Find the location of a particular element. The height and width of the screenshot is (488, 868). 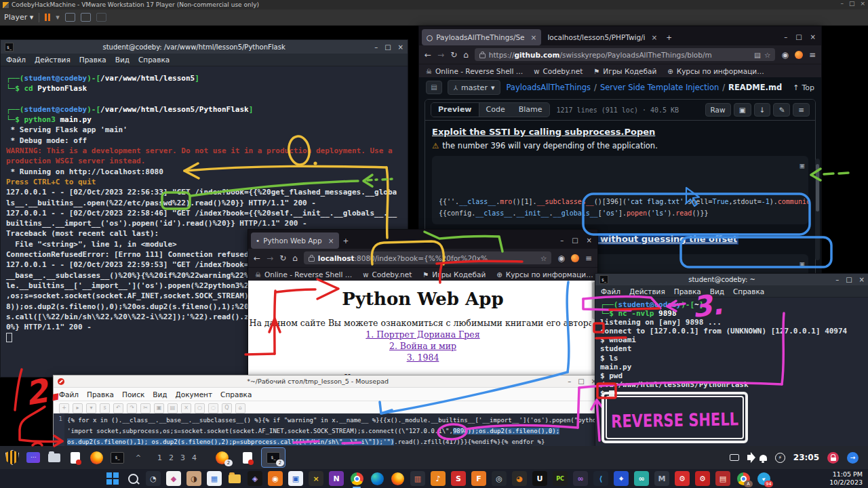

branch-selector: Y master ▾ is located at coordinates (474, 87).